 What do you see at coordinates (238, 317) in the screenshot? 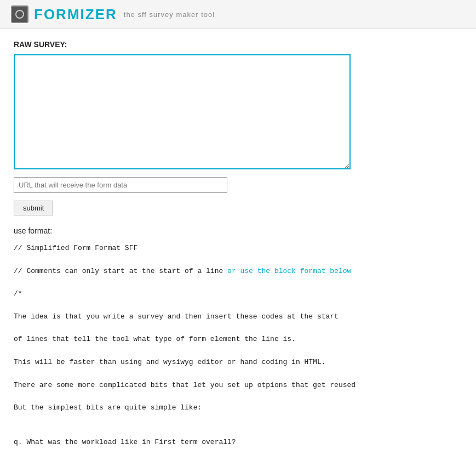
I see `code-line-4: The idea is that you write a survey and …` at bounding box center [238, 317].